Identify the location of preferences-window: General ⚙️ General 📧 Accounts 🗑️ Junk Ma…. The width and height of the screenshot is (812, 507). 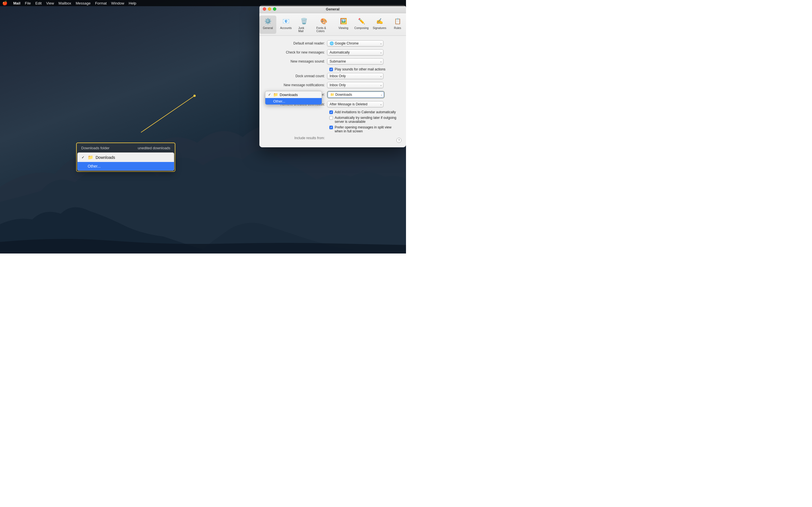
(333, 76).